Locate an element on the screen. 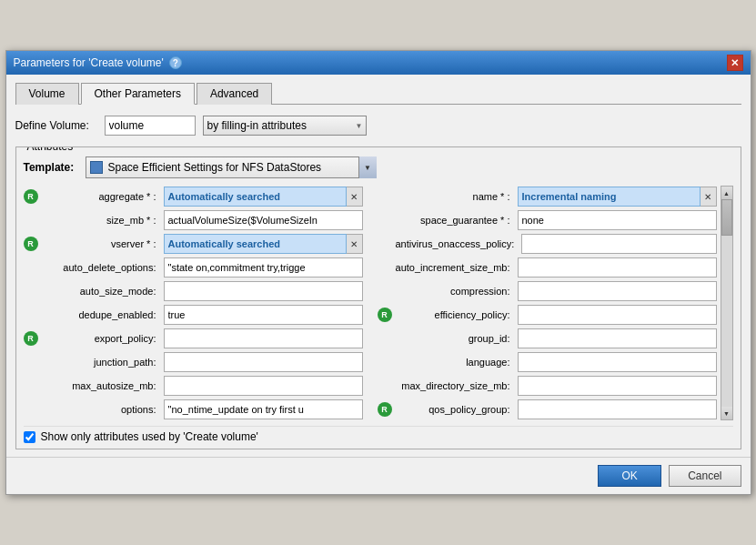 This screenshot has width=756, height=545. template-label: Template: is located at coordinates (51, 167).